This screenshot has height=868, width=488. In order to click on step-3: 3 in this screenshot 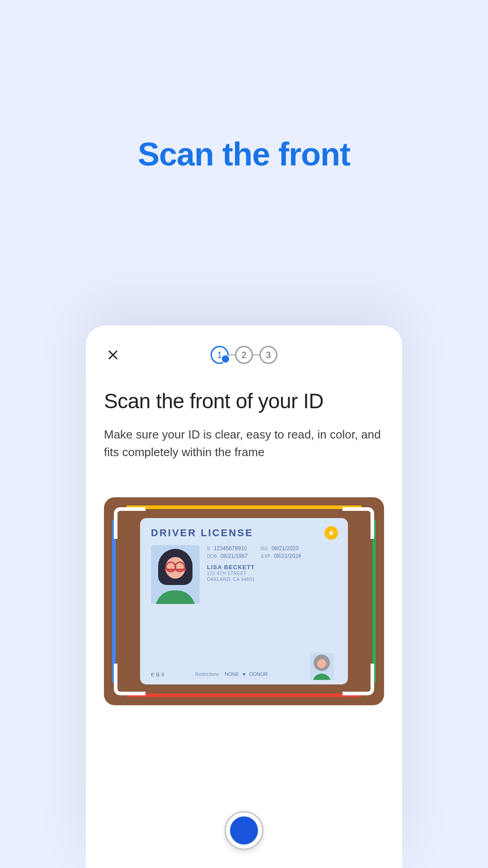, I will do `click(268, 355)`.